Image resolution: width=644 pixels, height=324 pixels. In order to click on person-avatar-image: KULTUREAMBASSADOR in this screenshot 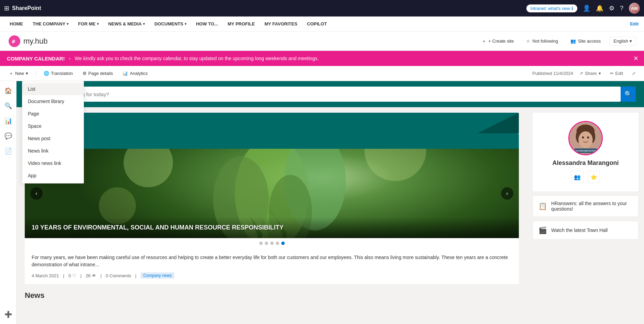, I will do `click(586, 138)`.